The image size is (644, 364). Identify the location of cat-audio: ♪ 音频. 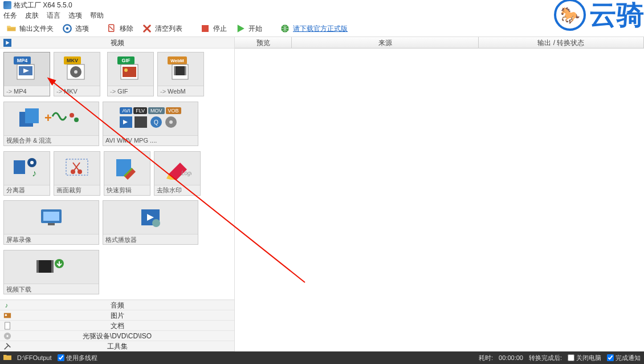
(117, 305).